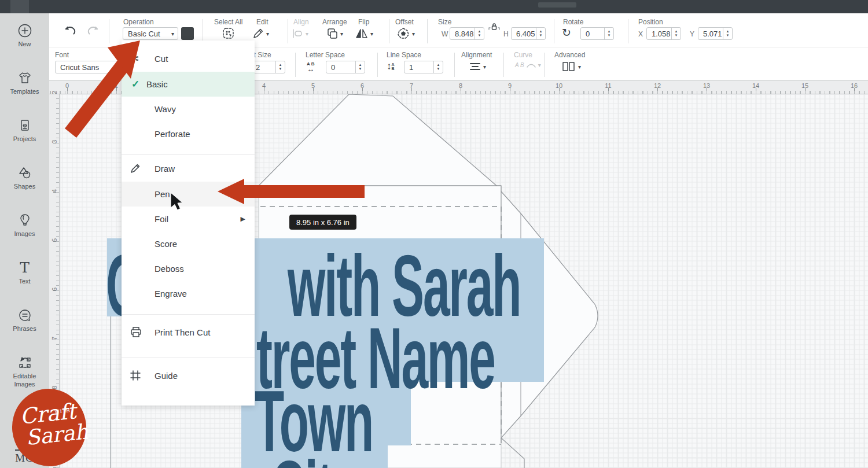 The width and height of the screenshot is (868, 468). I want to click on edit-button: ▾, so click(260, 34).